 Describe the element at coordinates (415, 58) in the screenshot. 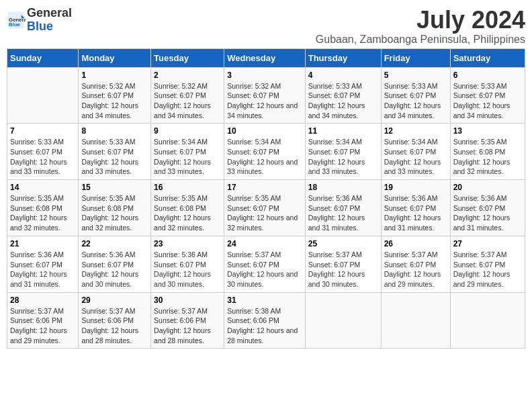

I see `col-header-friday: Friday` at that location.